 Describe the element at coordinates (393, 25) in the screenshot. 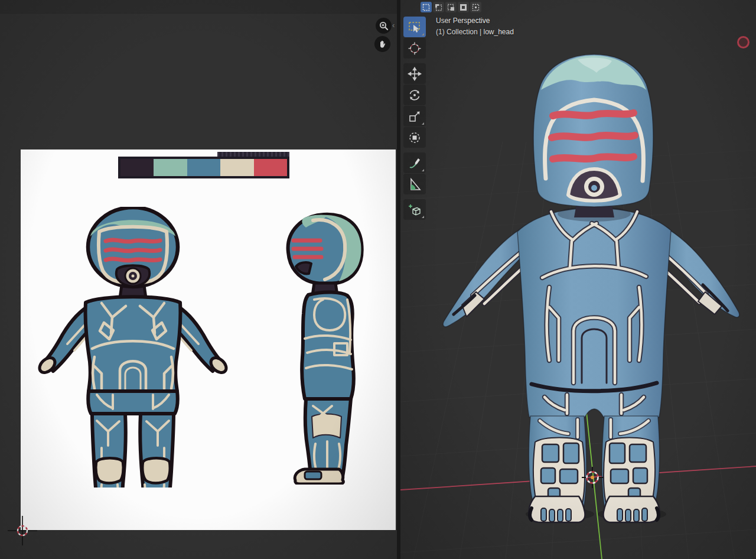

I see `panel-collapse-arrow: ‹` at that location.